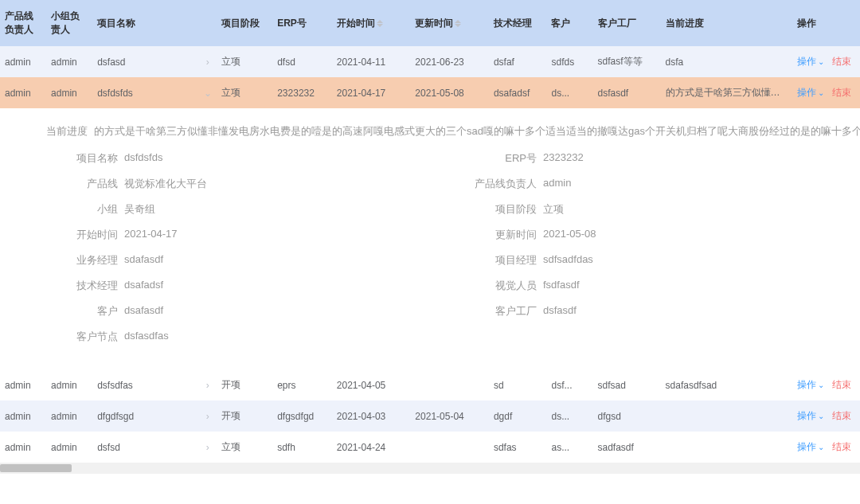 The image size is (860, 504). Describe the element at coordinates (245, 23) in the screenshot. I see `column-header: 项目阶段` at that location.